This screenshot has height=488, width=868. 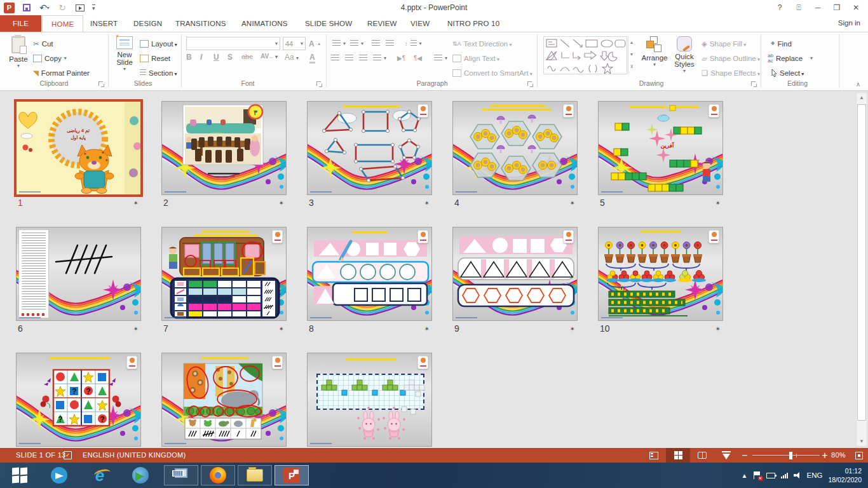 What do you see at coordinates (336, 58) in the screenshot?
I see `align-left-button` at bounding box center [336, 58].